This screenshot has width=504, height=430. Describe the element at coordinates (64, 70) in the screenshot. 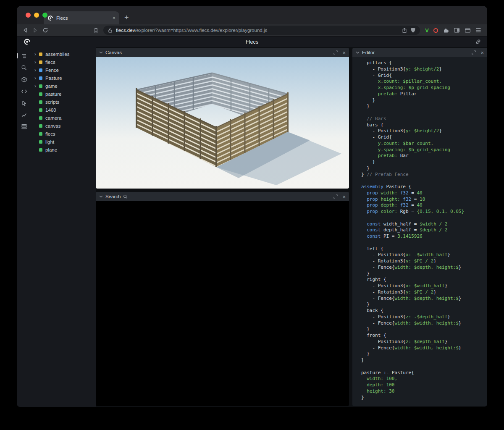

I see `tree-item-Fence: ›Fence` at that location.